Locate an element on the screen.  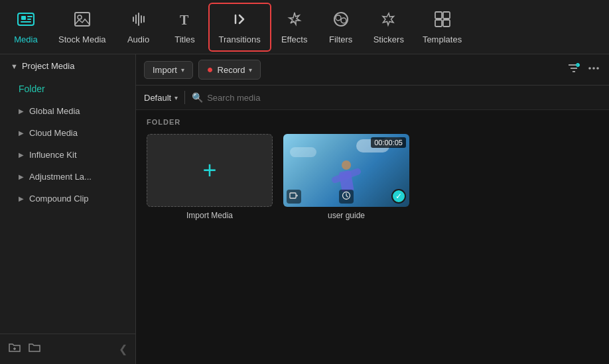
project-media-label: Project Media is located at coordinates (48, 66).